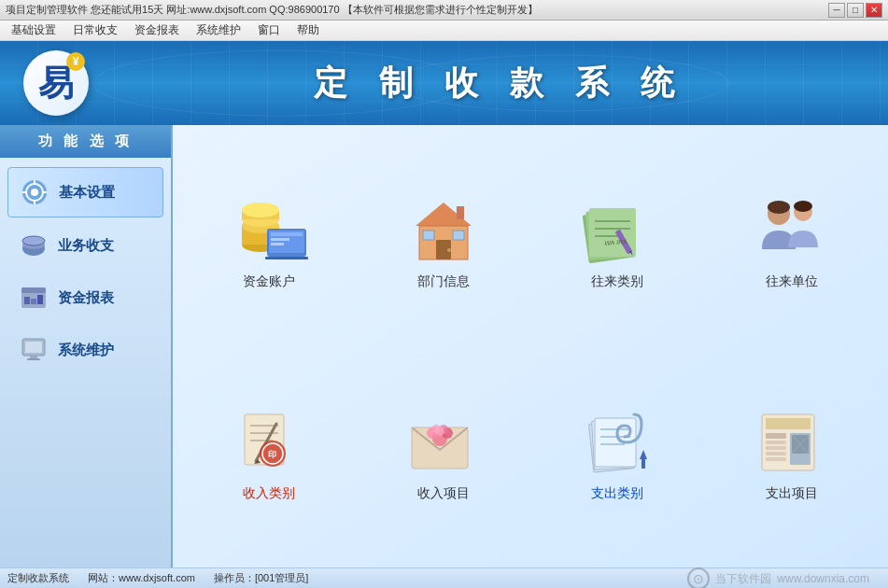  I want to click on sidebar-item-basic: 基本设置, so click(86, 192).